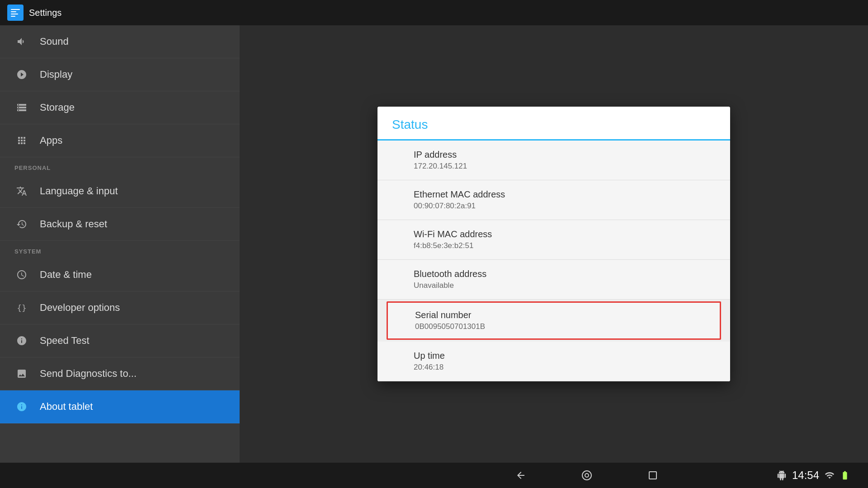 Image resolution: width=868 pixels, height=488 pixels. What do you see at coordinates (120, 75) in the screenshot?
I see `sidebar-item-display: Display` at bounding box center [120, 75].